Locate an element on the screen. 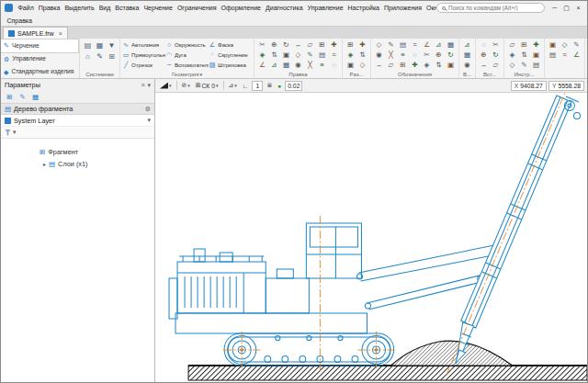 The width and height of the screenshot is (588, 383). geometry-tool-5: ┄Вспомогательная прямая is located at coordinates (187, 64).